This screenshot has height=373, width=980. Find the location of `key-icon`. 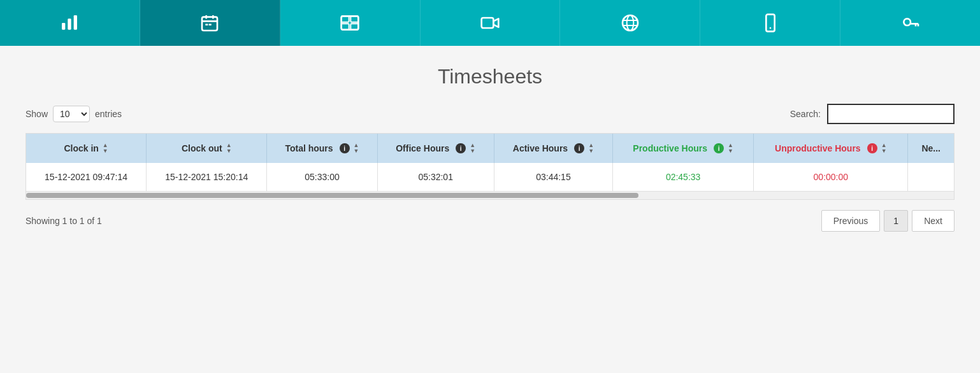

key-icon is located at coordinates (911, 23).